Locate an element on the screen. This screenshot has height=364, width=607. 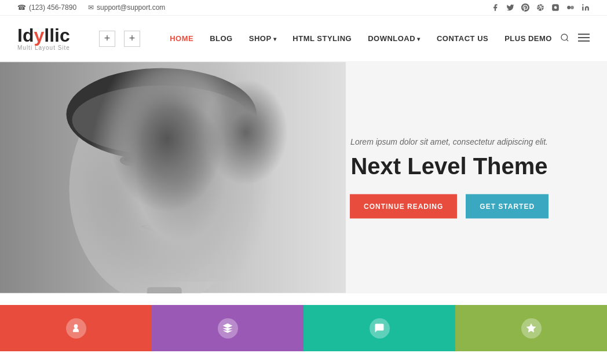
logo-area: Idyllic Multi Layout Site + + is located at coordinates (79, 38).